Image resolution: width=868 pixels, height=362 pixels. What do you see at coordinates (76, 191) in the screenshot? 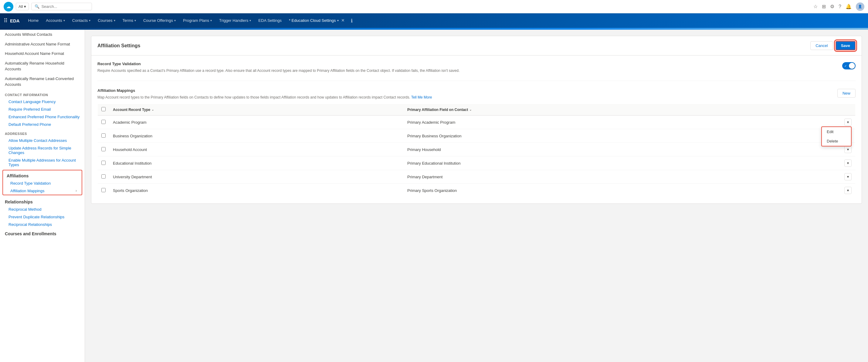
I see `chevron-right-icon: ›` at bounding box center [76, 191].